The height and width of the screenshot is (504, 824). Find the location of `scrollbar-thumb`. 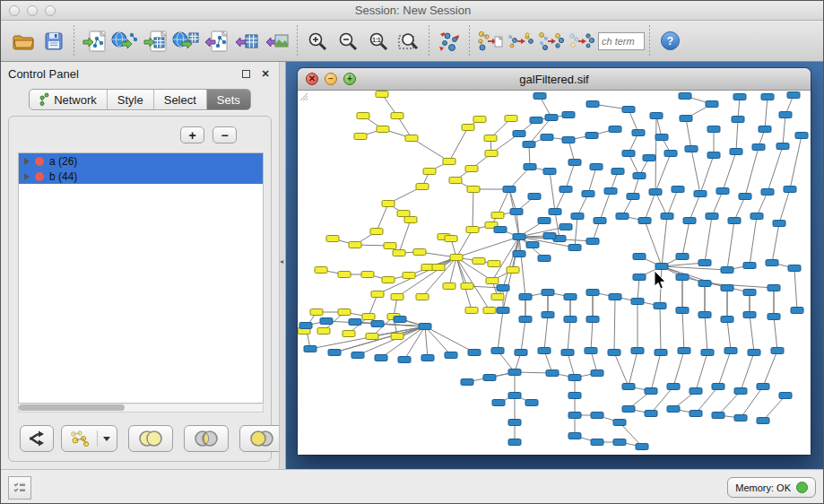

scrollbar-thumb is located at coordinates (72, 407).